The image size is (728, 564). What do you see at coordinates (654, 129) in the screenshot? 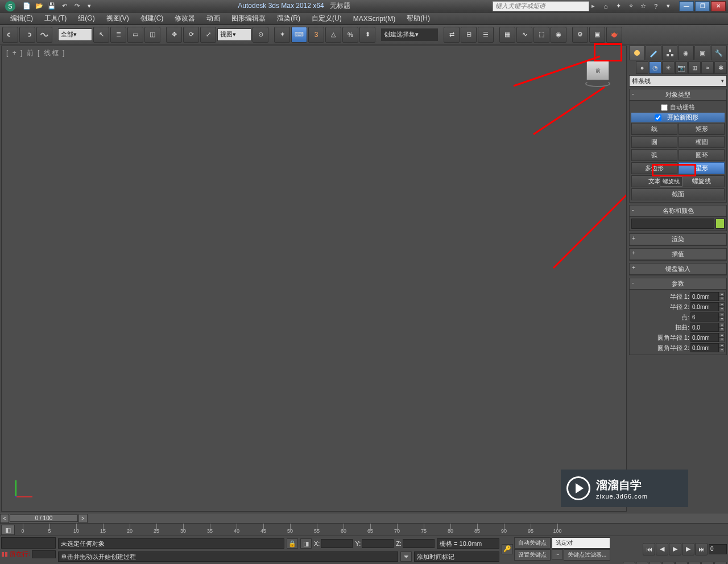
I see `btn-line: 线` at bounding box center [654, 129].